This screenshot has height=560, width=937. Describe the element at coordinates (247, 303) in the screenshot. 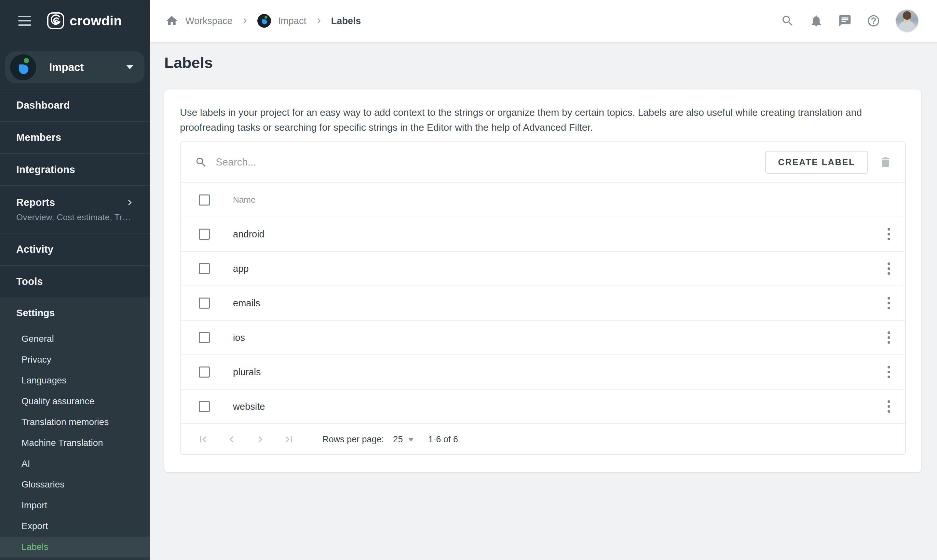

I see `label-name: emails` at that location.